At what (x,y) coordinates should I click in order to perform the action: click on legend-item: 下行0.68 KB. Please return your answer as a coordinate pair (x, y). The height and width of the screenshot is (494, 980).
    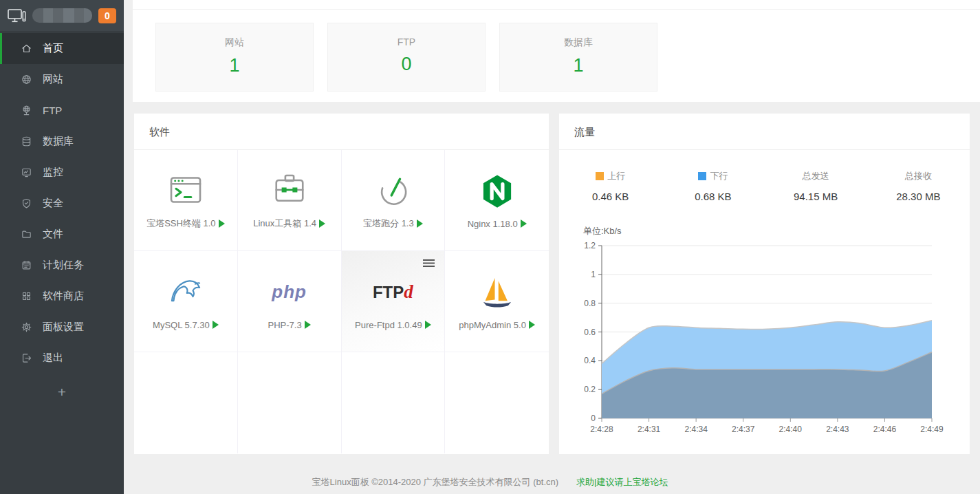
    Looking at the image, I should click on (712, 186).